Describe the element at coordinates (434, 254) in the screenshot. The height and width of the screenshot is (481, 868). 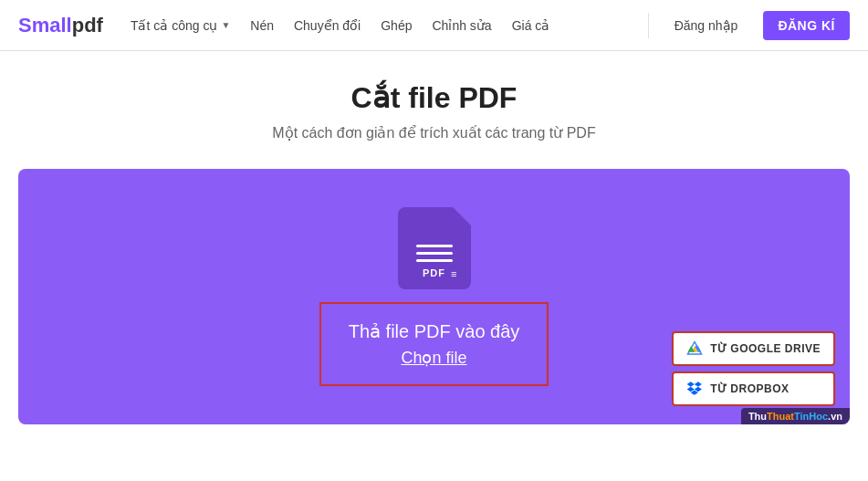
I see `pdf-icon-lines` at that location.